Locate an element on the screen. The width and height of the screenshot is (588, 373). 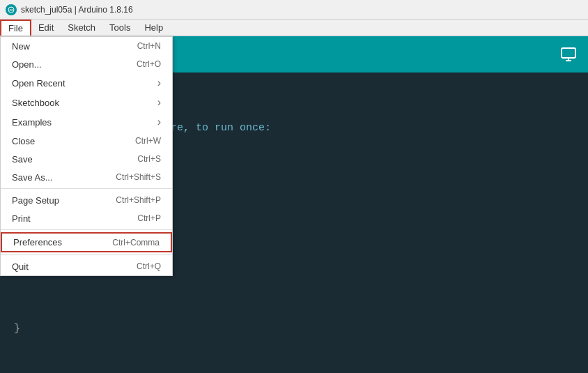
menu-close: Close Ctrl+W is located at coordinates (86, 141).